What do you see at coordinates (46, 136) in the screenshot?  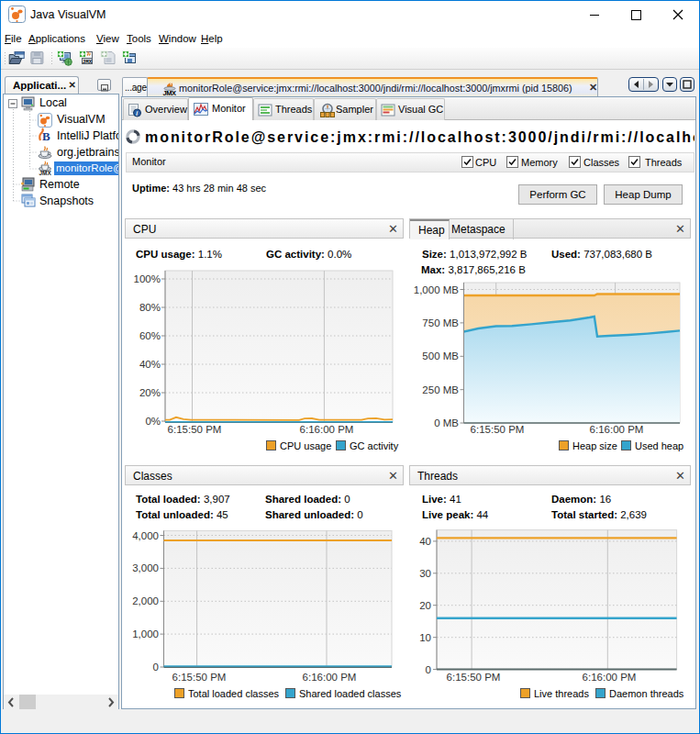 I see `svg-text: B` at bounding box center [46, 136].